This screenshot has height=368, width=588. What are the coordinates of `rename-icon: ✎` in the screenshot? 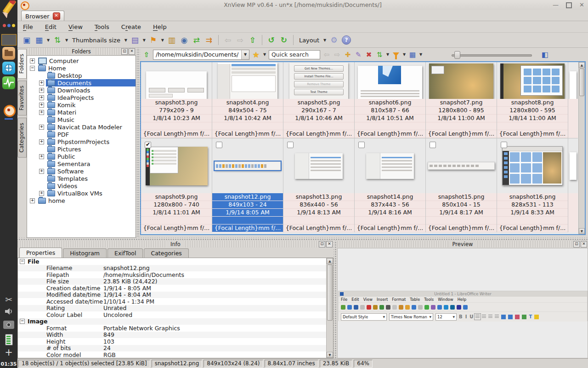 It's located at (358, 55).